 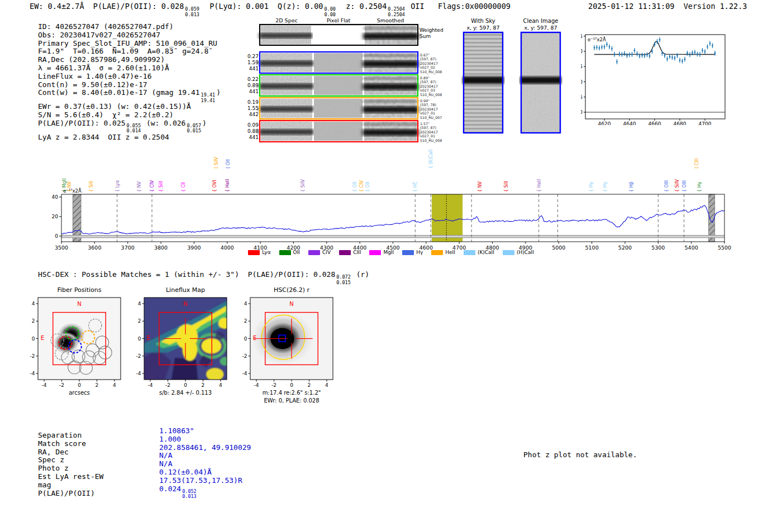 What do you see at coordinates (205, 492) in the screenshot?
I see `match-field-value: 0.0240.0520.013` at bounding box center [205, 492].